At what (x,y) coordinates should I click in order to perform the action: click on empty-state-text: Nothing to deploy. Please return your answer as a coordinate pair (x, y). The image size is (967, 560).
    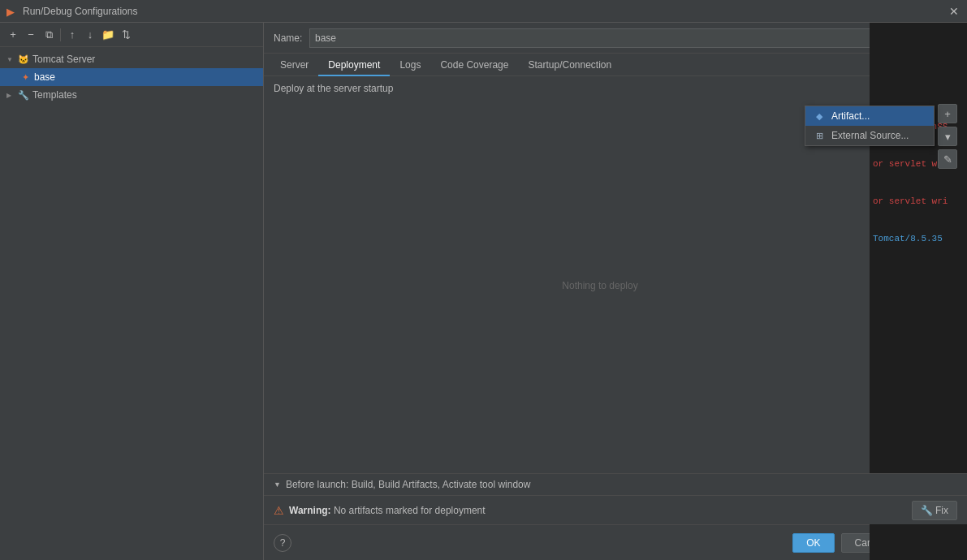
    Looking at the image, I should click on (599, 286).